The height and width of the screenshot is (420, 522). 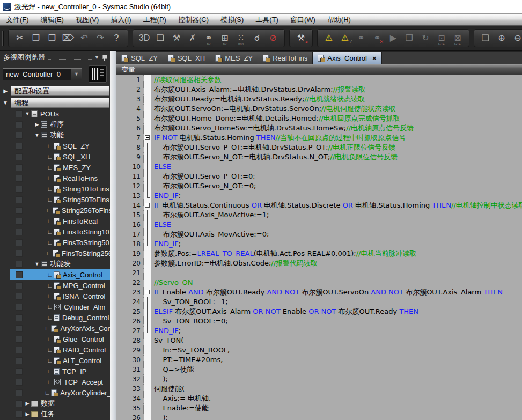 What do you see at coordinates (147, 138) in the screenshot?
I see `fold-margin` at bounding box center [147, 138].